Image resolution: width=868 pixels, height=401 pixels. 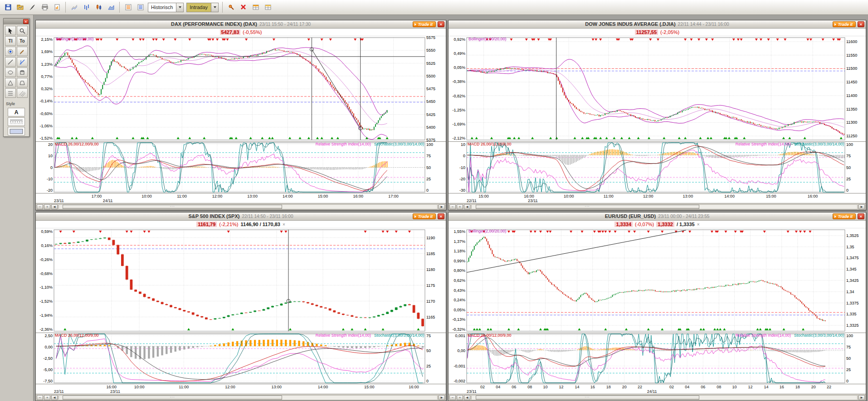 What do you see at coordinates (231, 7) in the screenshot?
I see `pin-button` at bounding box center [231, 7].